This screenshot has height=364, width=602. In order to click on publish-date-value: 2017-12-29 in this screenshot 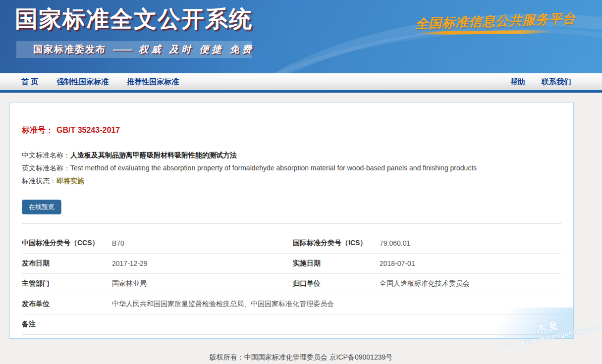, I will do `click(202, 263)`.